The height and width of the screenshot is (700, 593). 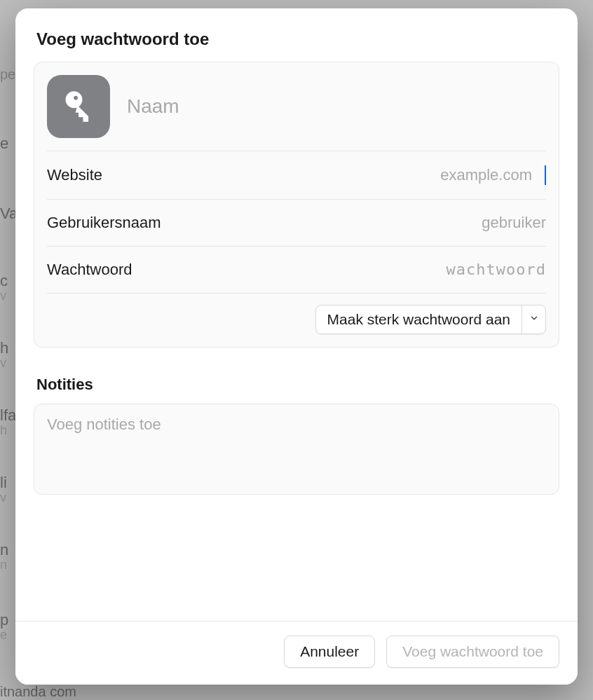 I want to click on password-row: Wachtwoord, so click(x=296, y=269).